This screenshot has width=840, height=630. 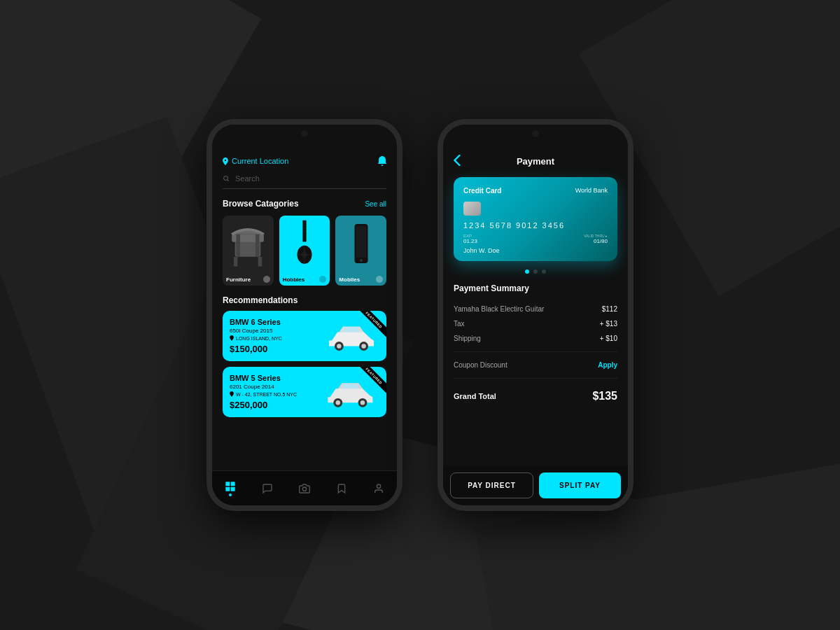 I want to click on card-expiry-group: EXP 01.23, so click(x=470, y=239).